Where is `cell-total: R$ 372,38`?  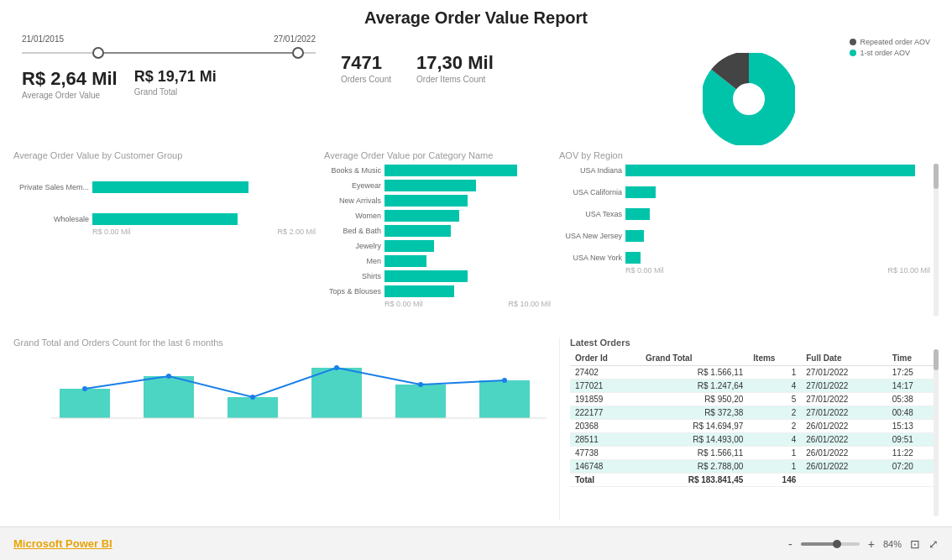
cell-total: R$ 372,38 is located at coordinates (694, 413).